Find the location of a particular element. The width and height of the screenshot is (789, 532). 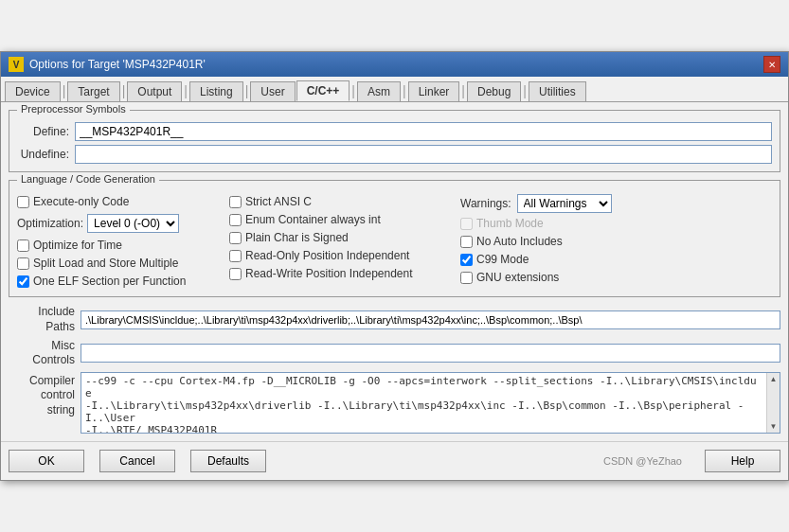

cancel-button: Cancel is located at coordinates (137, 461).